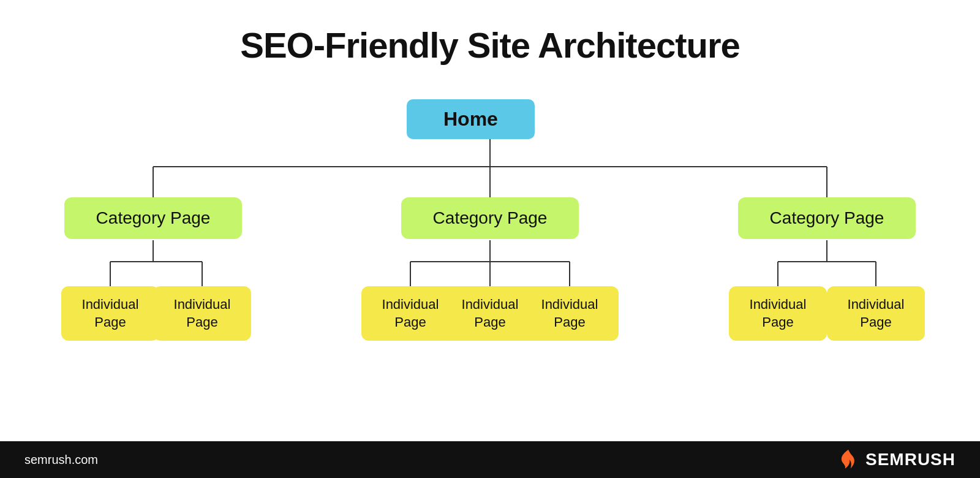 This screenshot has height=478, width=980. What do you see at coordinates (110, 314) in the screenshot?
I see `individual-node-1-1: IndividualPage` at bounding box center [110, 314].